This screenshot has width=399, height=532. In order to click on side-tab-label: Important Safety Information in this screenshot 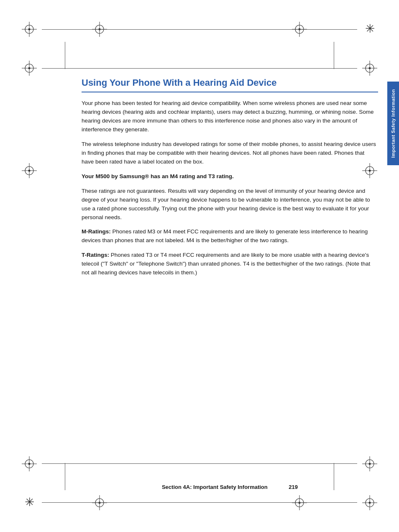, I will do `click(393, 123)`.